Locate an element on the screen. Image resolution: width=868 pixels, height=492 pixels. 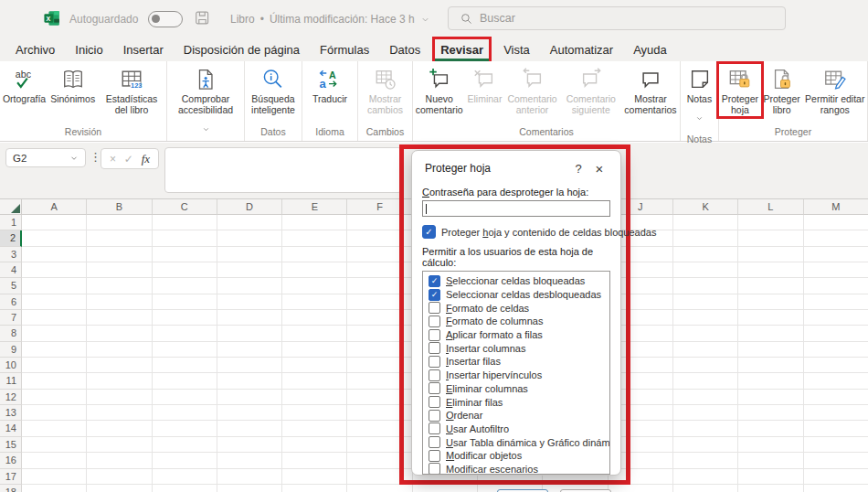
save-icon is located at coordinates (203, 18).